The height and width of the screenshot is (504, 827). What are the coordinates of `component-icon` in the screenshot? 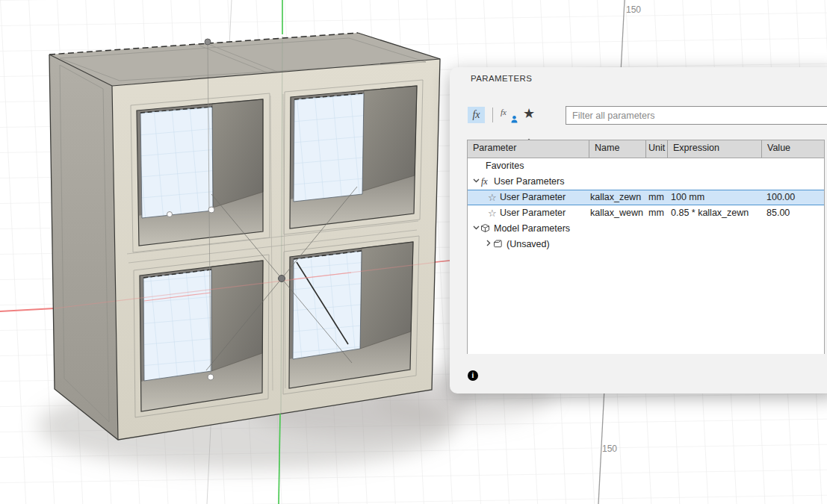 It's located at (498, 245).